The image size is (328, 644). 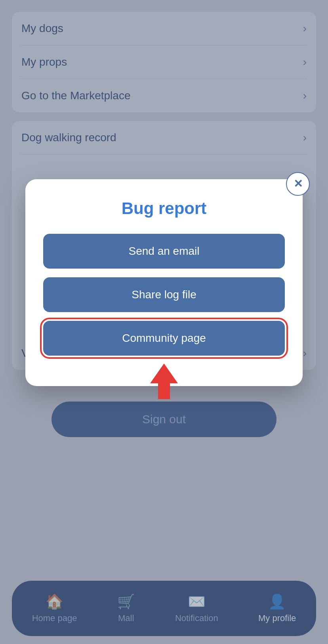 I want to click on arrow-annotation, so click(x=164, y=381).